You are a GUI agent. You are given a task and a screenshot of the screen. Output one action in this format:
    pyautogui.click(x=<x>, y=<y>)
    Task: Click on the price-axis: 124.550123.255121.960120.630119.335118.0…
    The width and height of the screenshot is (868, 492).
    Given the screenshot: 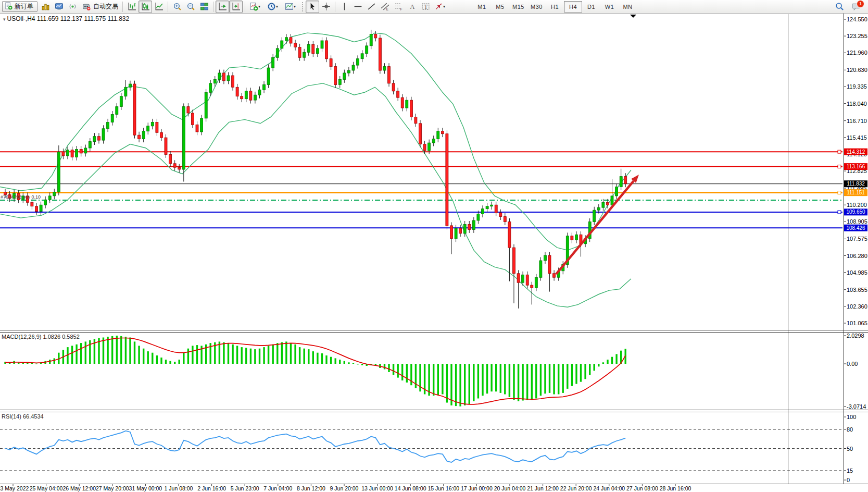 What is the action you would take?
    pyautogui.click(x=856, y=171)
    